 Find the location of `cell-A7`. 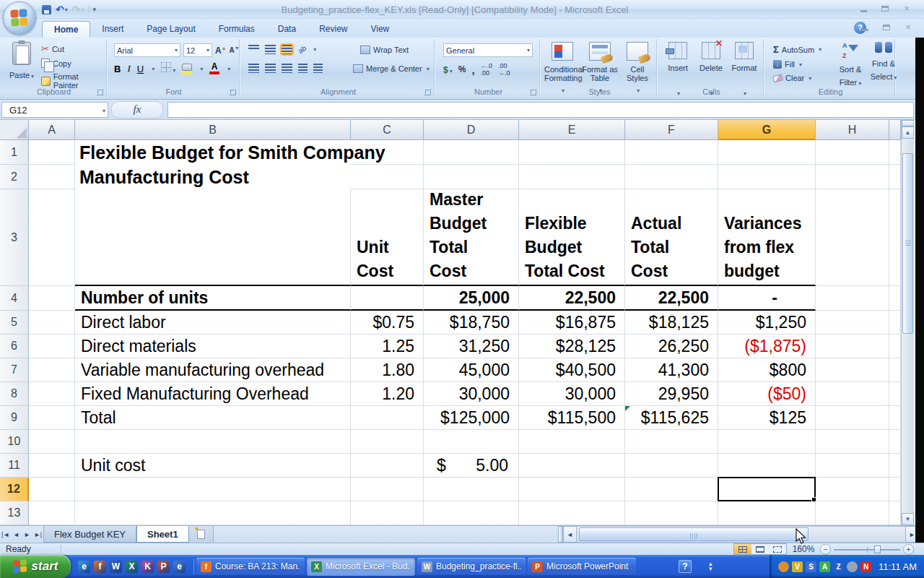

cell-A7 is located at coordinates (52, 370).